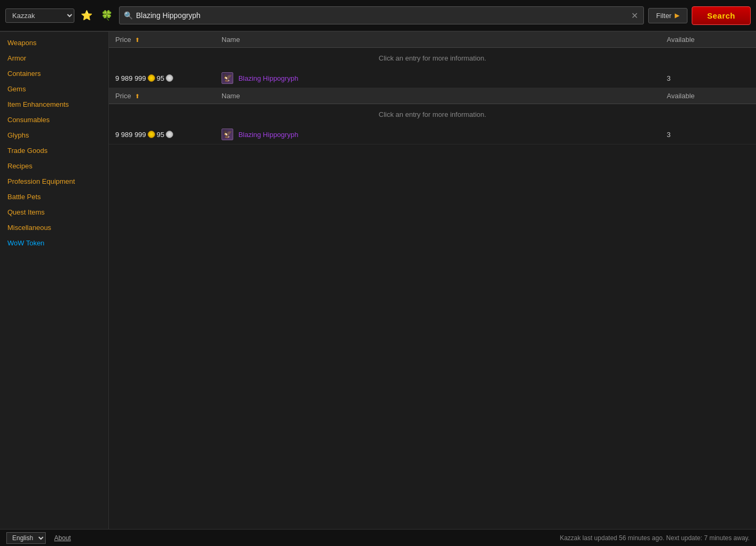  I want to click on sidebar-item-trade-goods: Trade Goods, so click(54, 151).